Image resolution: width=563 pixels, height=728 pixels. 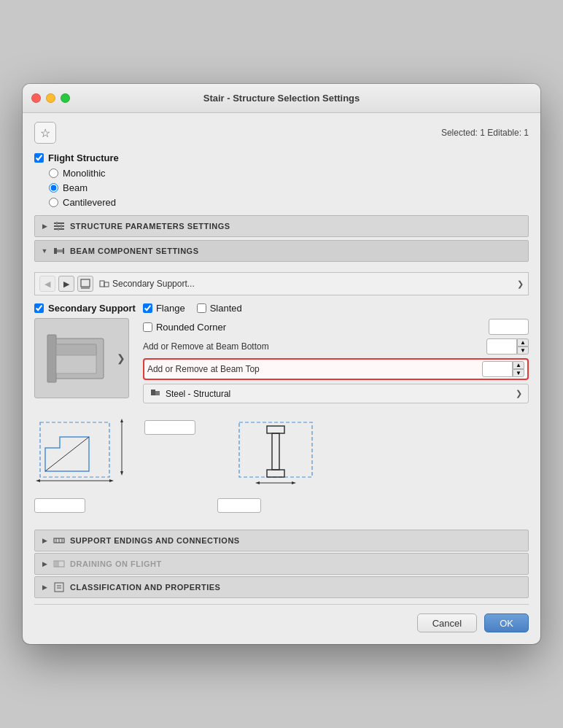 I want to click on radio-beam: Beam, so click(x=289, y=188).